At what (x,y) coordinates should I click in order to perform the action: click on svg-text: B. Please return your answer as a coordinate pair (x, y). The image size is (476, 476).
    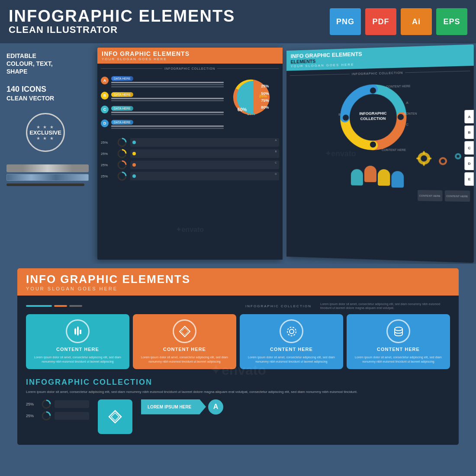
    Looking at the image, I should click on (339, 114).